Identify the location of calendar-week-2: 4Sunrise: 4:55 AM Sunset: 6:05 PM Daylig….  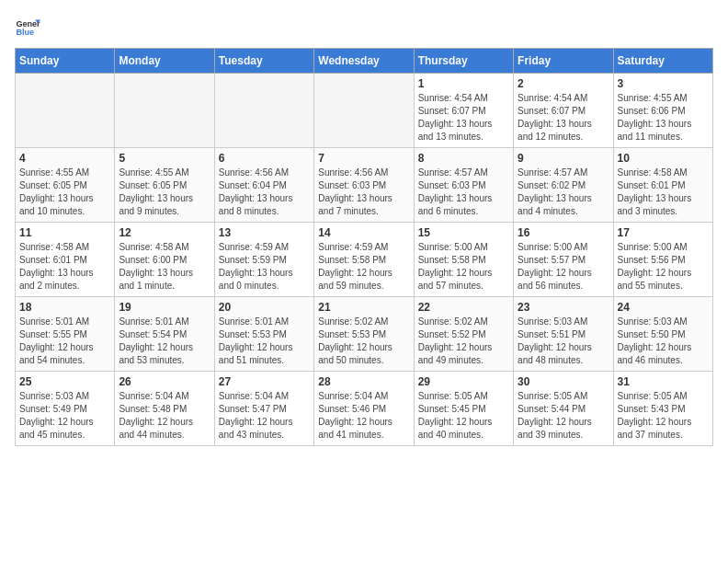
(364, 186).